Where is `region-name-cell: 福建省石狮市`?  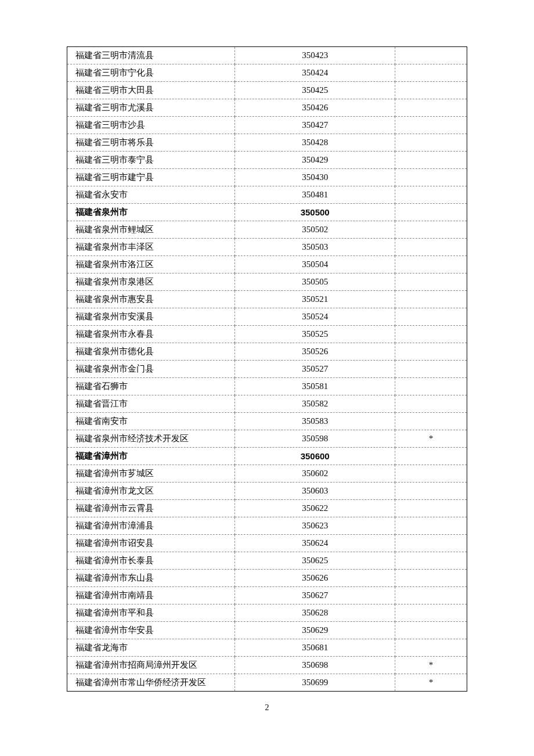
region-name-cell: 福建省石狮市 is located at coordinates (151, 387).